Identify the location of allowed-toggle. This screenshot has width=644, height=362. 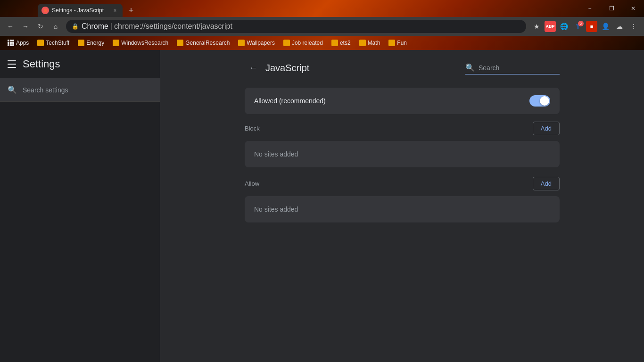
(540, 101).